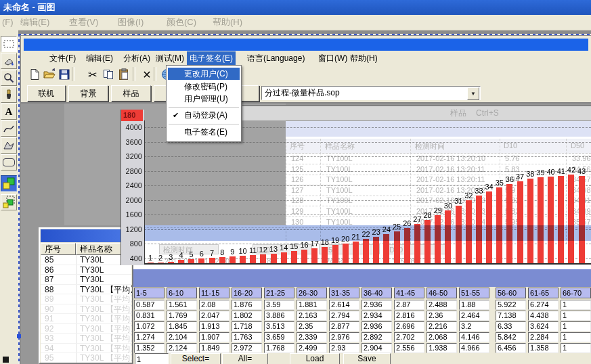 The image size is (591, 364). What do you see at coordinates (441, 348) in the screenshot?
I see `grid-cell: 1.938` at bounding box center [441, 348].